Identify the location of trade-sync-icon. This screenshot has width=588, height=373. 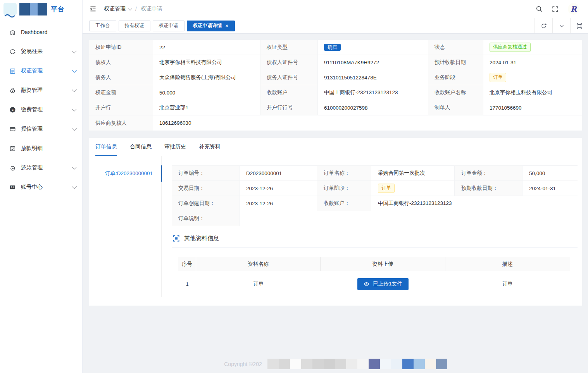
(12, 52).